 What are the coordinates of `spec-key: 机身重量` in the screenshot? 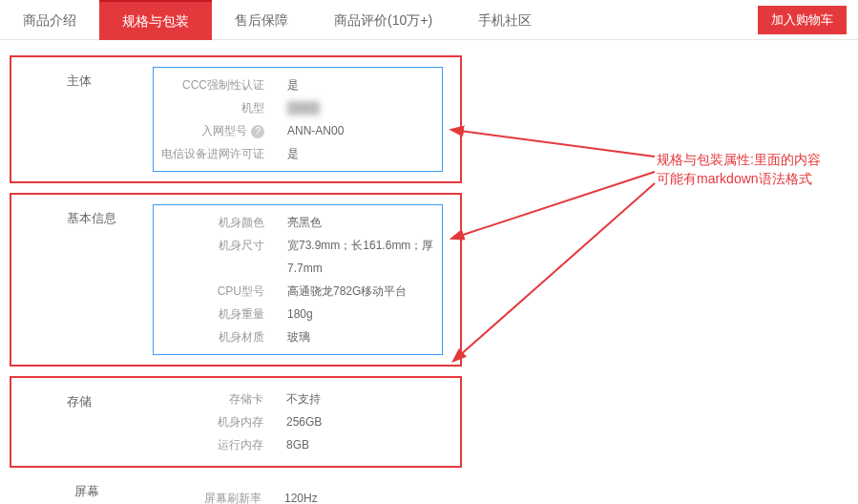 It's located at (220, 314).